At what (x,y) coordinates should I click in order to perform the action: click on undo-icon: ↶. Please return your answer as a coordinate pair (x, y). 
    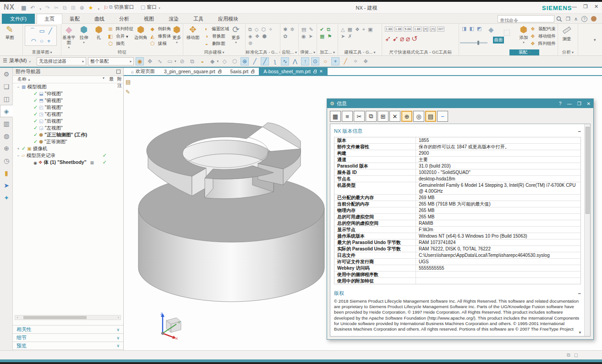
    Looking at the image, I should click on (33, 8).